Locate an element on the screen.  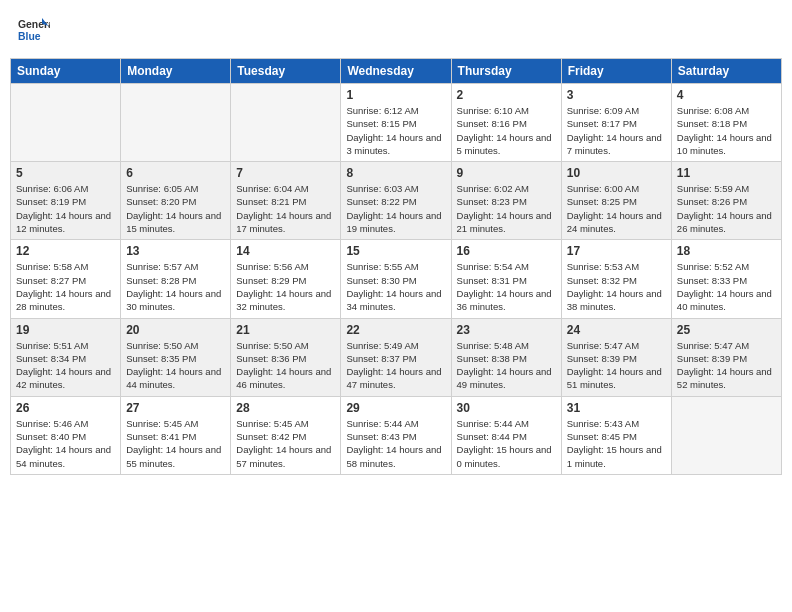
day-cell-30: 30Sunrise: 5:44 AMSunset: 8:44 PMDayligh… is located at coordinates (506, 435).